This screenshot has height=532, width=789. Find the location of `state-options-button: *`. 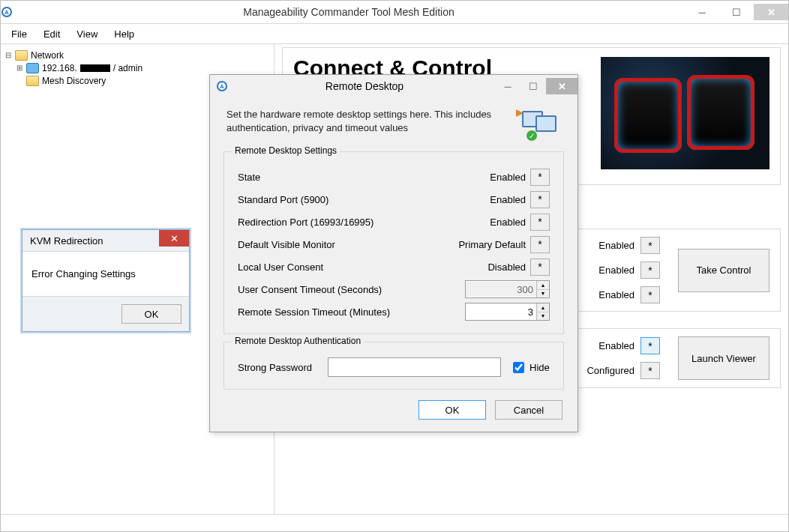

state-options-button: * is located at coordinates (540, 177).